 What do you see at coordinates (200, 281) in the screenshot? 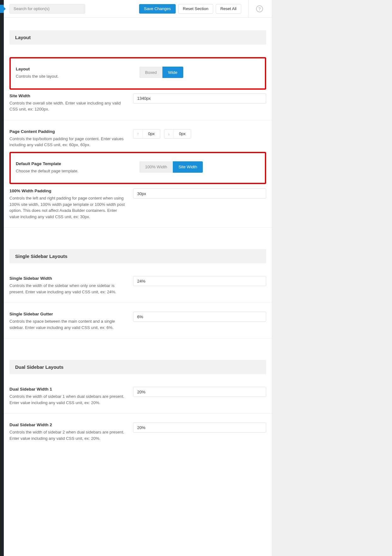
I see `single-sidebar-width-input` at bounding box center [200, 281].